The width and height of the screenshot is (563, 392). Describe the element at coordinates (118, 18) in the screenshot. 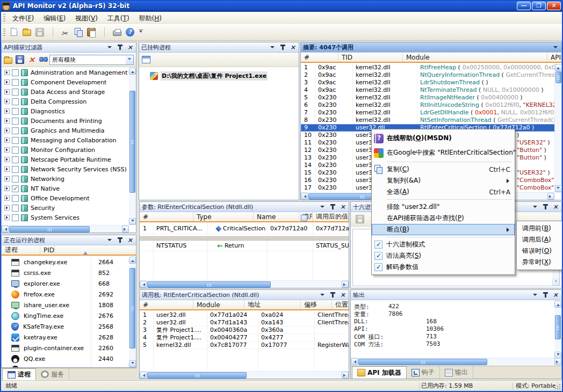

I see `menu-item: 工具(T)` at that location.